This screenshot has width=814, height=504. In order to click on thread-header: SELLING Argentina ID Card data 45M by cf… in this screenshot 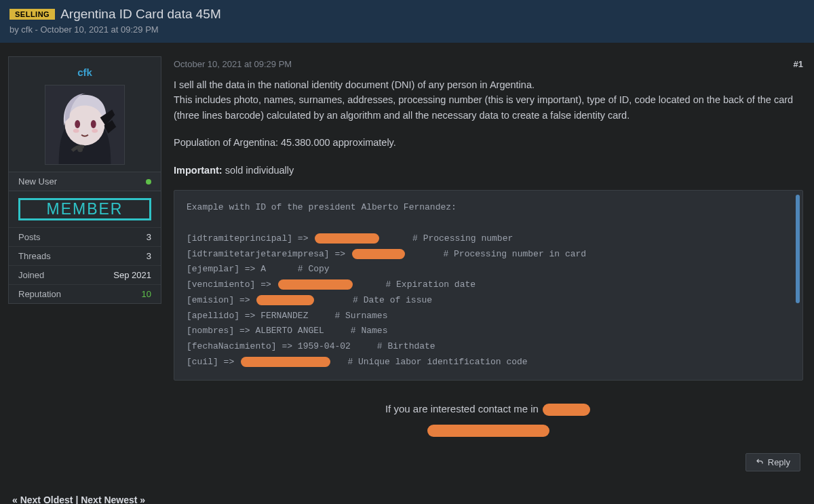, I will do `click(407, 22)`.